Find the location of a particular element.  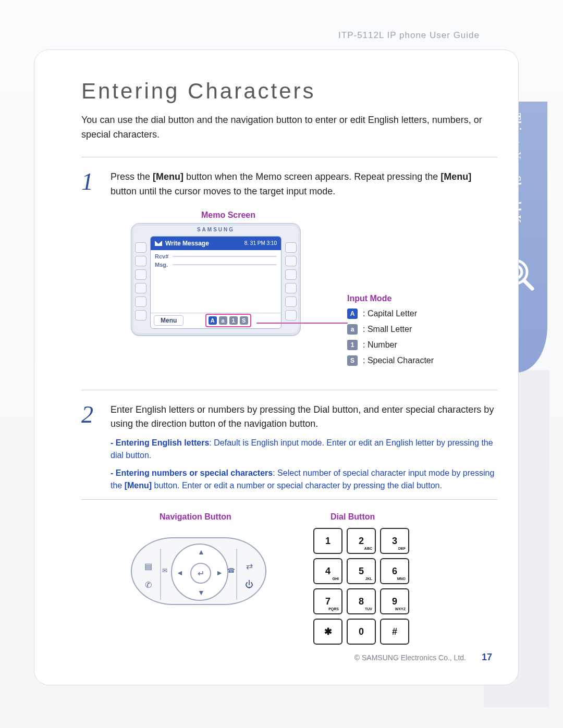

key-hash: # is located at coordinates (395, 632).